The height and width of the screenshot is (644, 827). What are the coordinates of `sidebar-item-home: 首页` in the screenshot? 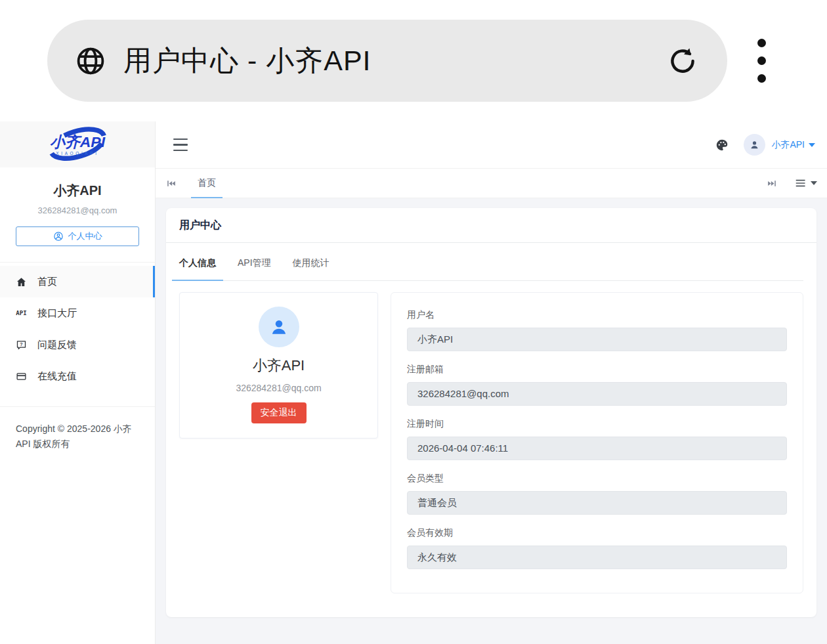 It's located at (77, 282).